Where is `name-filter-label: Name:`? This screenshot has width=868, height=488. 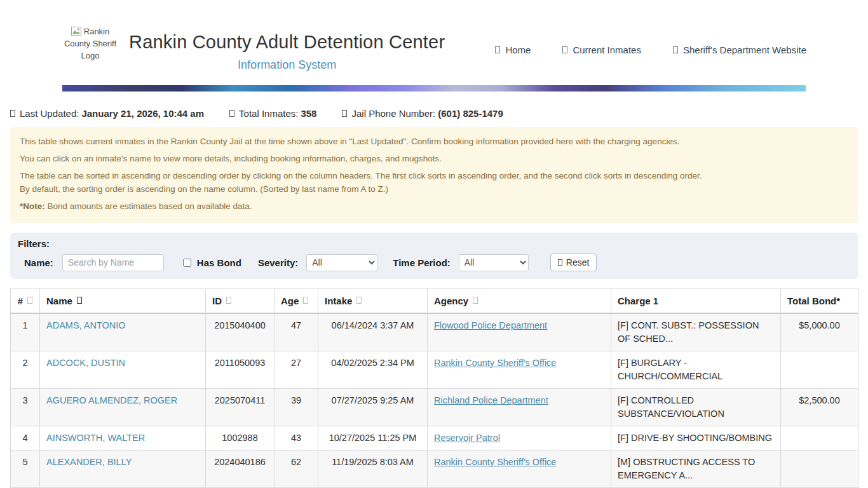
name-filter-label: Name: is located at coordinates (39, 263).